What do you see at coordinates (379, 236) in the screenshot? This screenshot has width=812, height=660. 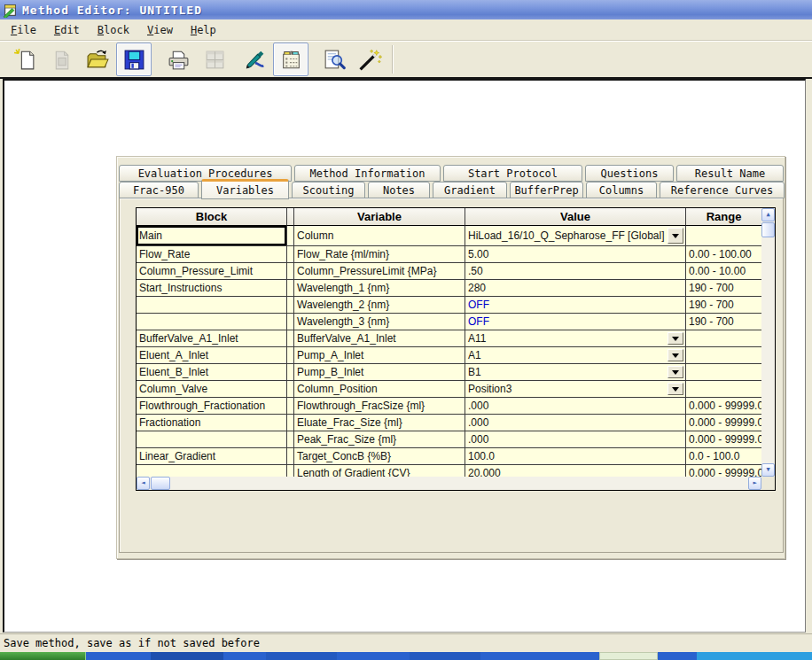 I see `variable-cell: Column` at bounding box center [379, 236].